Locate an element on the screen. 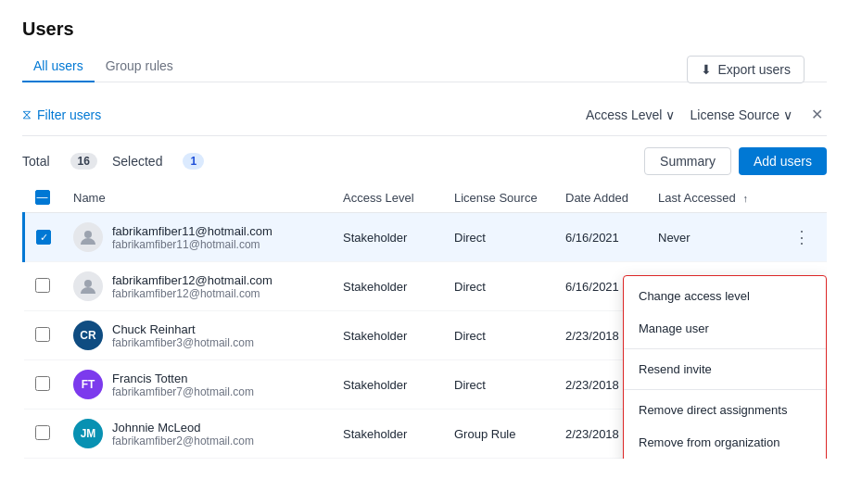  filter-users-button: ⧖ Filter users is located at coordinates (61, 115).